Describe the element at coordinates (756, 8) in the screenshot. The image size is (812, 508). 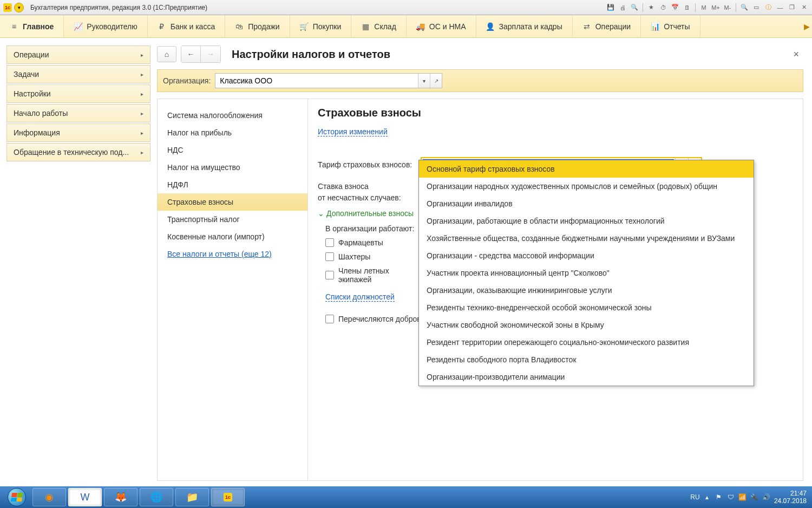
I see `panels-icon: ▭` at that location.